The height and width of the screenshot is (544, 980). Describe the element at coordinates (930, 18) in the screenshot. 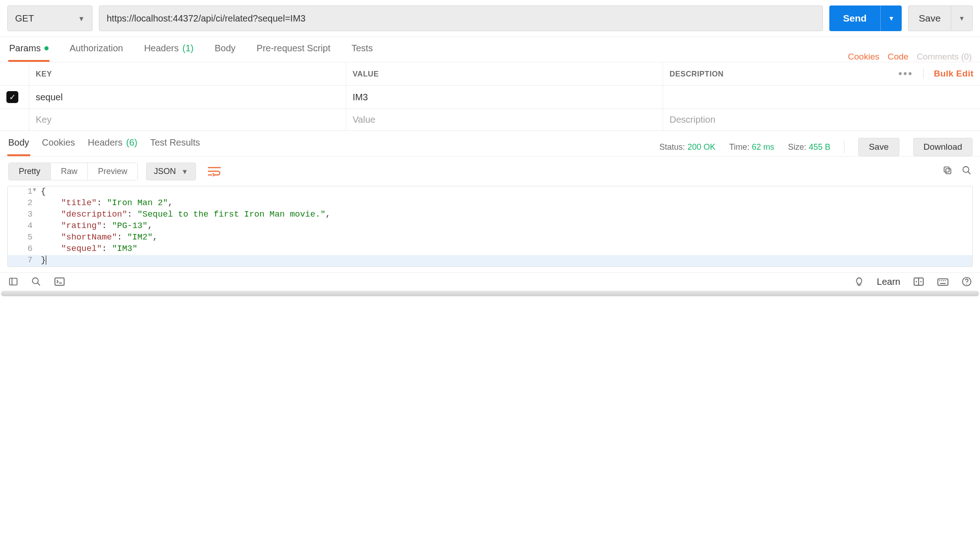

I see `save-button: Save` at that location.